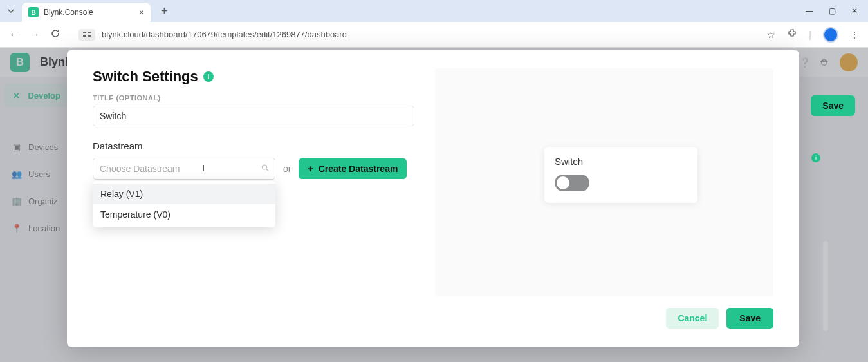 Image resolution: width=868 pixels, height=362 pixels. What do you see at coordinates (208, 77) in the screenshot?
I see `info-icon: i` at bounding box center [208, 77].